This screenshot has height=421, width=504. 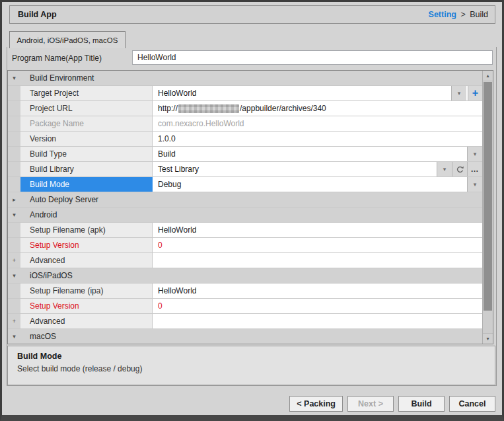 What do you see at coordinates (310, 154) in the screenshot?
I see `build-type-value: Build` at bounding box center [310, 154].